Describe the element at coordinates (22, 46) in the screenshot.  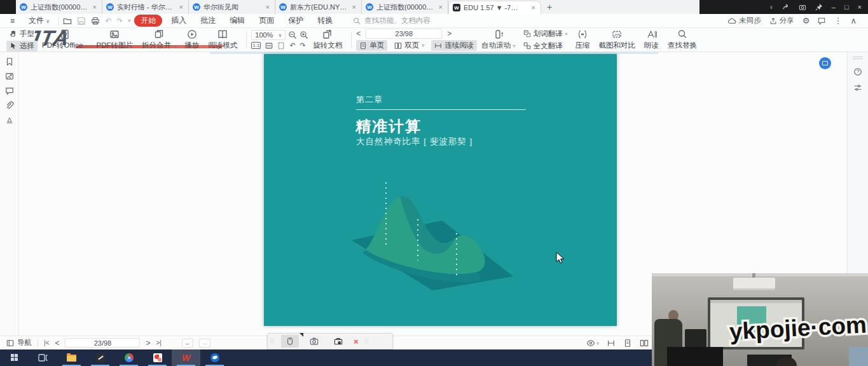
I see `select-tool-button: 选择` at that location.